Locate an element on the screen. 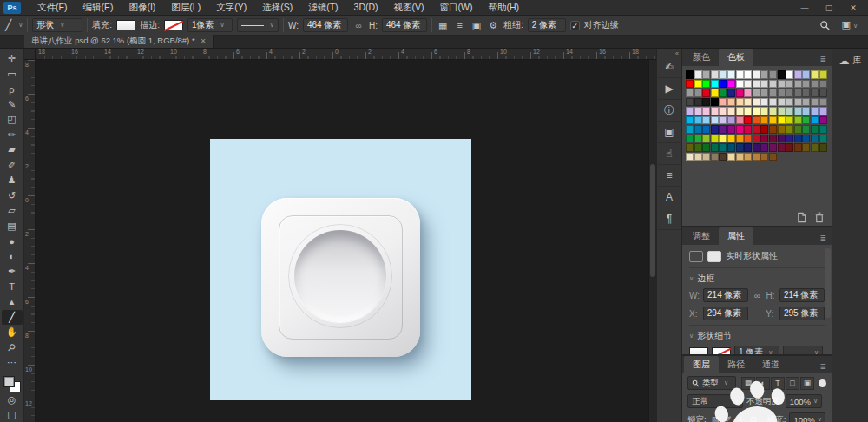  tool-presets-panel-icon: ≡ is located at coordinates (669, 175).